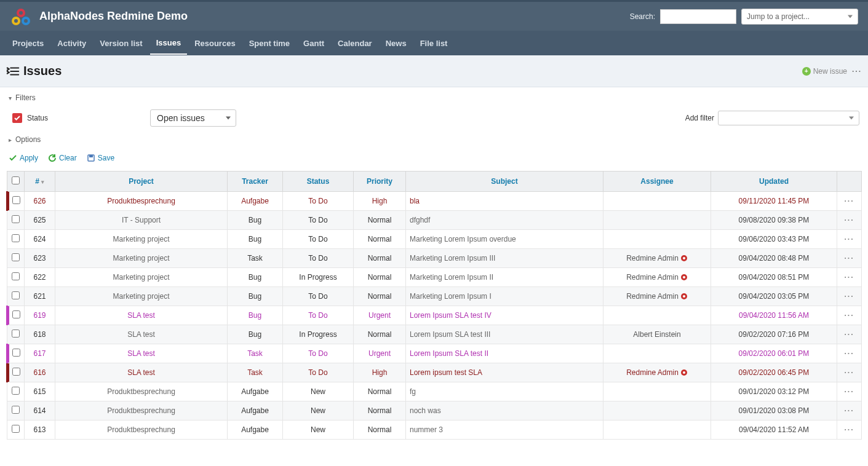 This screenshot has height=466, width=868. I want to click on nav-version-list: Version list, so click(121, 43).